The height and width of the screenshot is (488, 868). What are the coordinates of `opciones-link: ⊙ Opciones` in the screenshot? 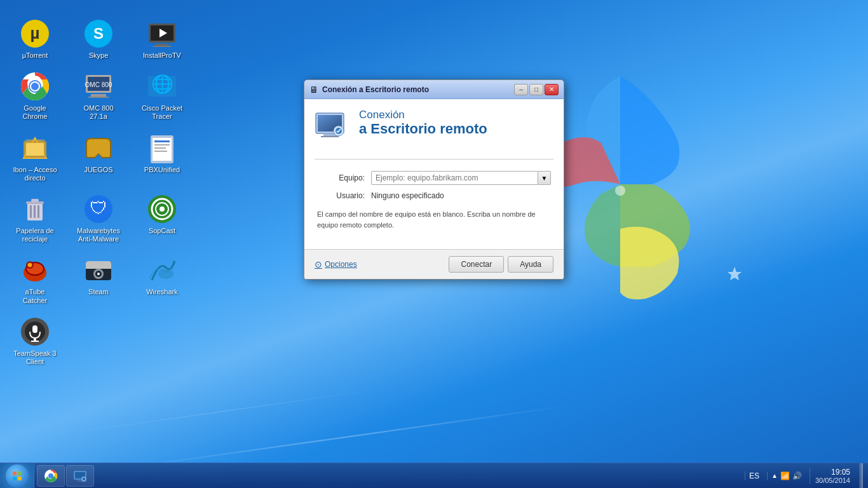 It's located at (336, 264).